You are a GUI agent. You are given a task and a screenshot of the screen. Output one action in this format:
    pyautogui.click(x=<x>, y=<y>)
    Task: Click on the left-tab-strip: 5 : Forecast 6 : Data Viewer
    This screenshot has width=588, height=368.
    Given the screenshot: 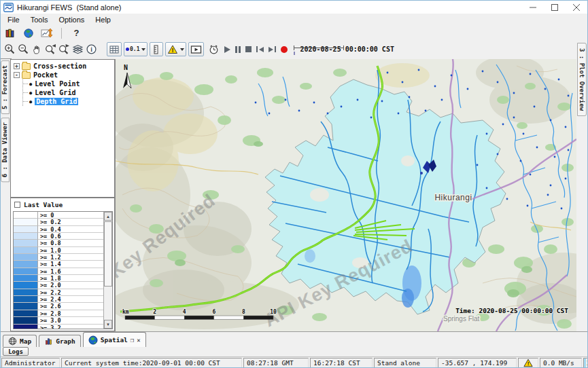 What is the action you would take?
    pyautogui.click(x=5, y=196)
    